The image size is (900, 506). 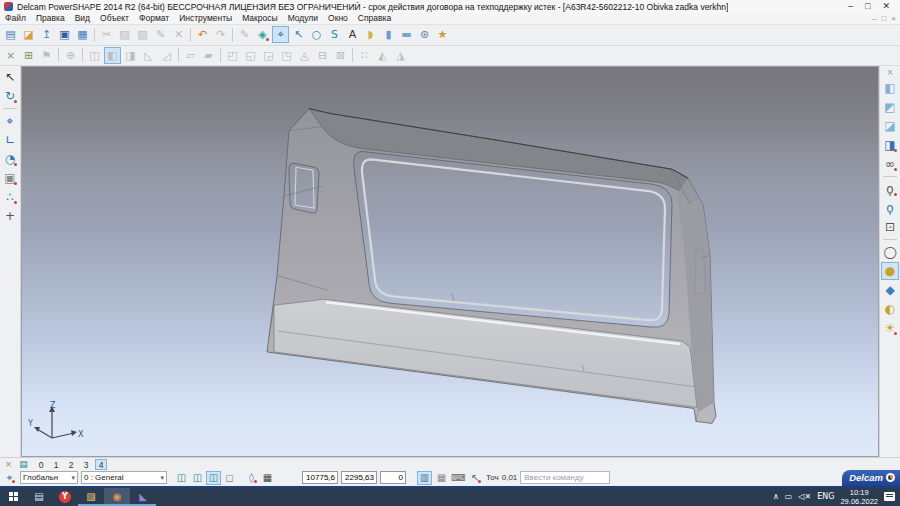 I want to click on level-3: 3, so click(x=86, y=464).